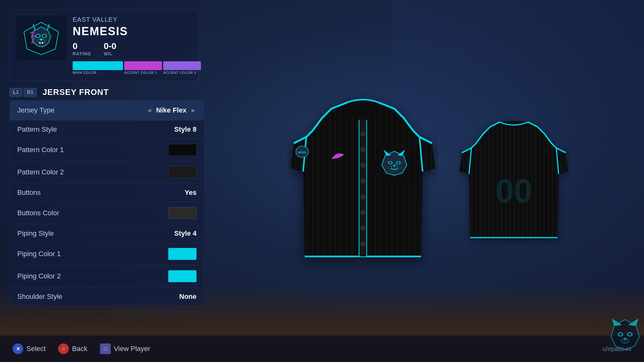 This screenshot has width=644, height=362. Describe the element at coordinates (186, 233) in the screenshot. I see `option-value-area-5: Style 4` at that location.